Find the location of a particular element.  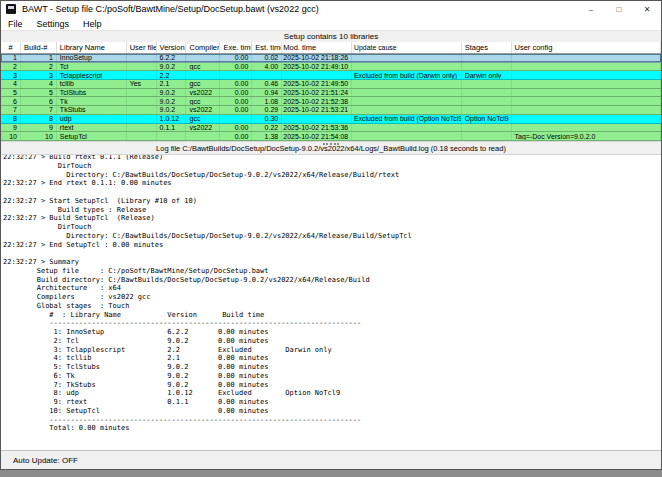

column-header-update-cause: Update cause is located at coordinates (407, 48).